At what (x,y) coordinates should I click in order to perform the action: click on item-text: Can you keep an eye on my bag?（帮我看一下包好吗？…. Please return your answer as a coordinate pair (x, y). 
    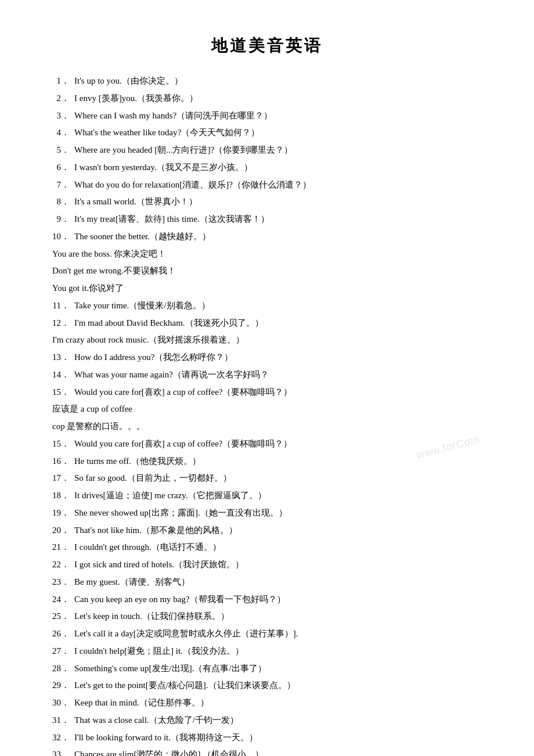
    Looking at the image, I should click on (281, 600).